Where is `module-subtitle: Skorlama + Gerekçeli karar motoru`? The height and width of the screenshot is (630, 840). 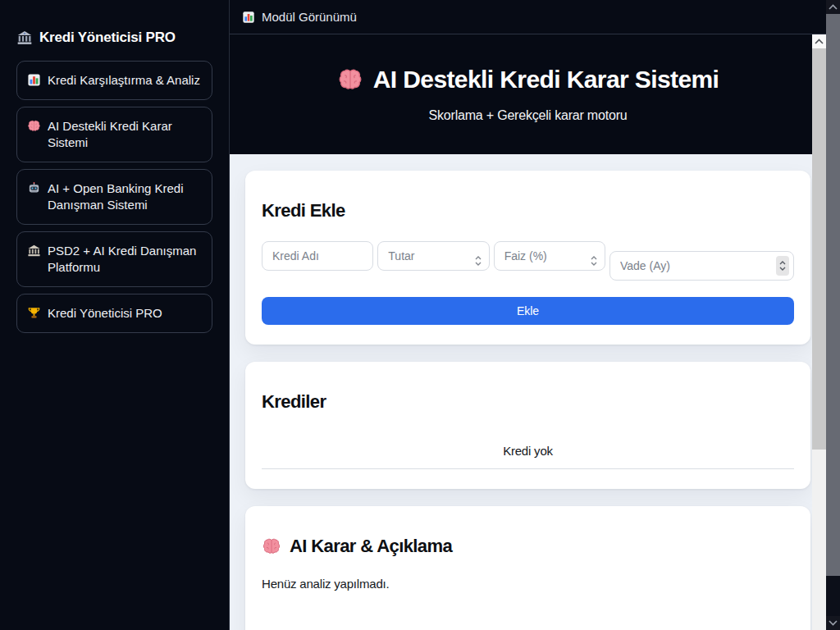 module-subtitle: Skorlama + Gerekçeli karar motoru is located at coordinates (528, 116).